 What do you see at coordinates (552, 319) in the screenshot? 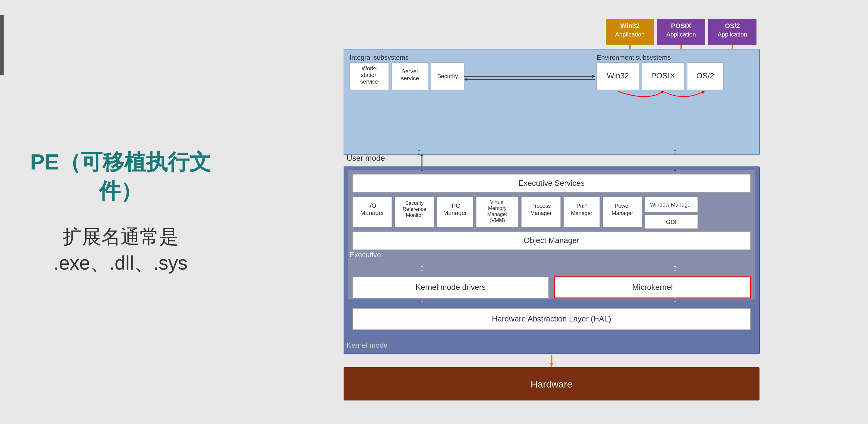
I see `svg-text:Hardware Abstraction Layer (HA: Hardware Abstraction Layer (HAL)` at bounding box center [552, 319].